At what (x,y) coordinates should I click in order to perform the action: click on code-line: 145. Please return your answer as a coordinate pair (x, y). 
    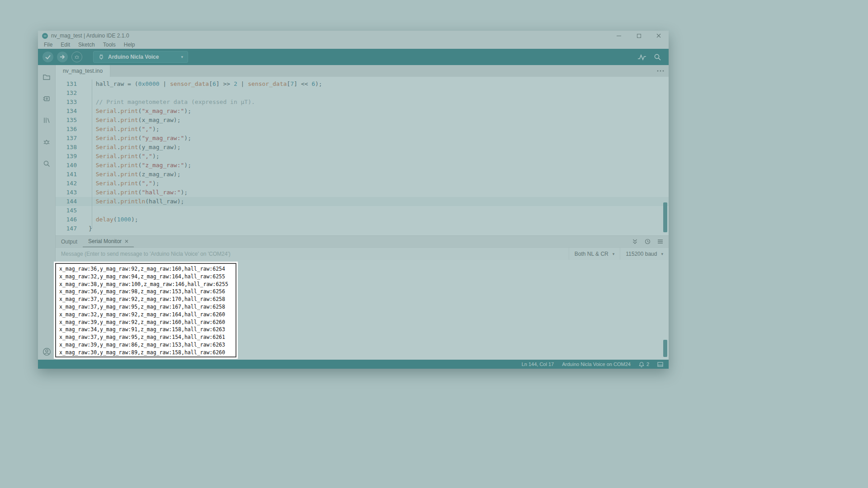
    Looking at the image, I should click on (362, 211).